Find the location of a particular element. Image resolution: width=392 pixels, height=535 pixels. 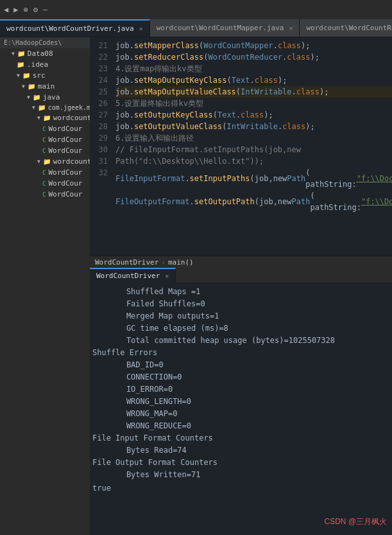

line-numbers: 21 22 23 24 25 26 27 28 29 30 31 32 is located at coordinates (101, 146).